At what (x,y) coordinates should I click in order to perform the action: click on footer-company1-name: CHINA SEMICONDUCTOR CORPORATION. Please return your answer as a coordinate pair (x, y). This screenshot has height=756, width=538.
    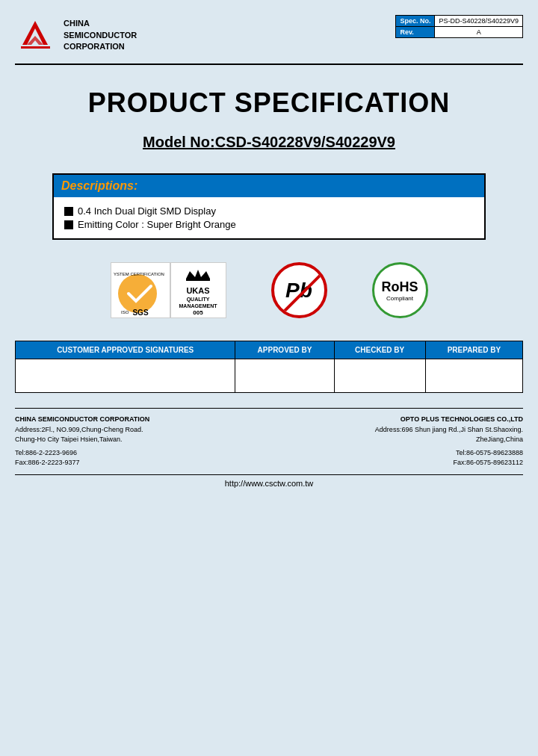
    Looking at the image, I should click on (82, 420).